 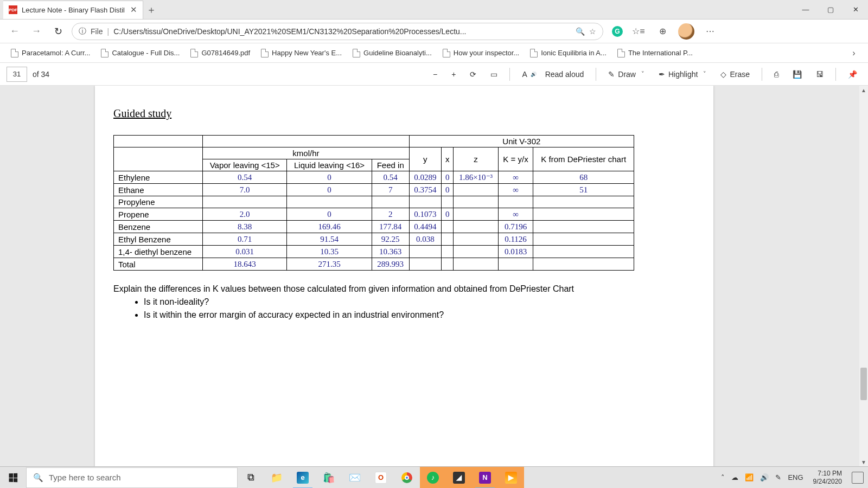 What do you see at coordinates (434, 74) in the screenshot?
I see `pdf-toolbar: 31 of 34 − + ⟳ ▭ A🔊 Read aloud ✎ Draw˅ ✒…` at bounding box center [434, 74].